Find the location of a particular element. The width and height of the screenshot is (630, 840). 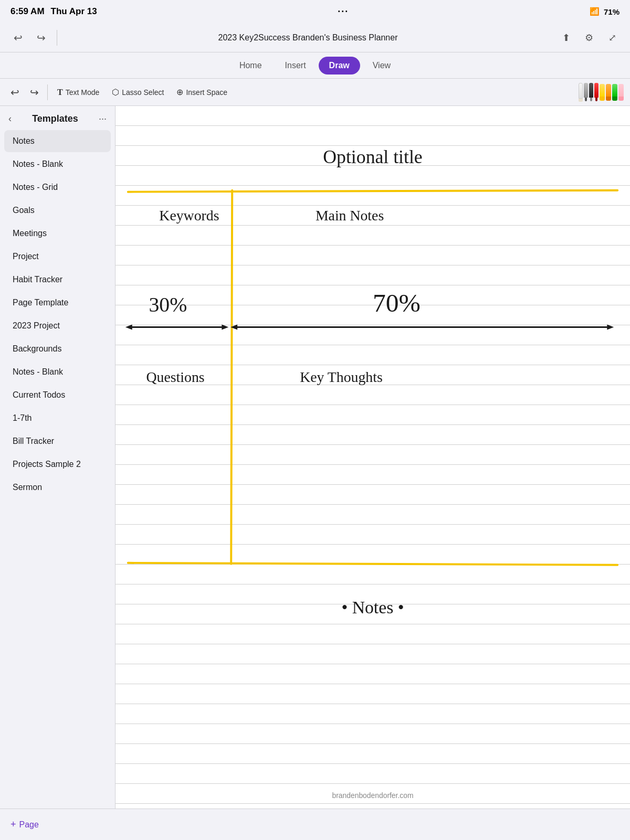

bottom-bar: + Page is located at coordinates (315, 824).